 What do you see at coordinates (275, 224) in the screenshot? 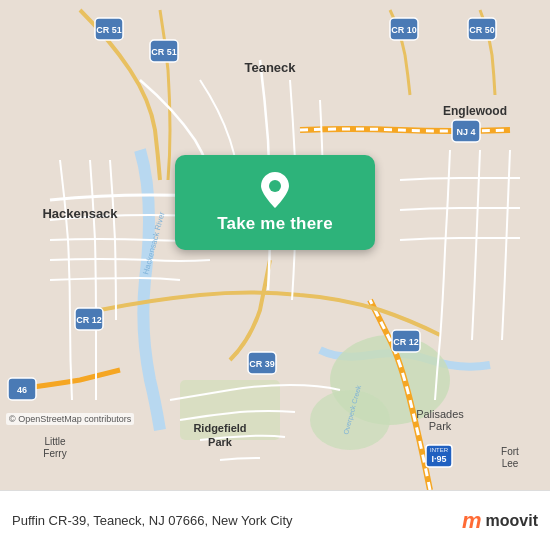
I see `button-label: Take me there` at bounding box center [275, 224].